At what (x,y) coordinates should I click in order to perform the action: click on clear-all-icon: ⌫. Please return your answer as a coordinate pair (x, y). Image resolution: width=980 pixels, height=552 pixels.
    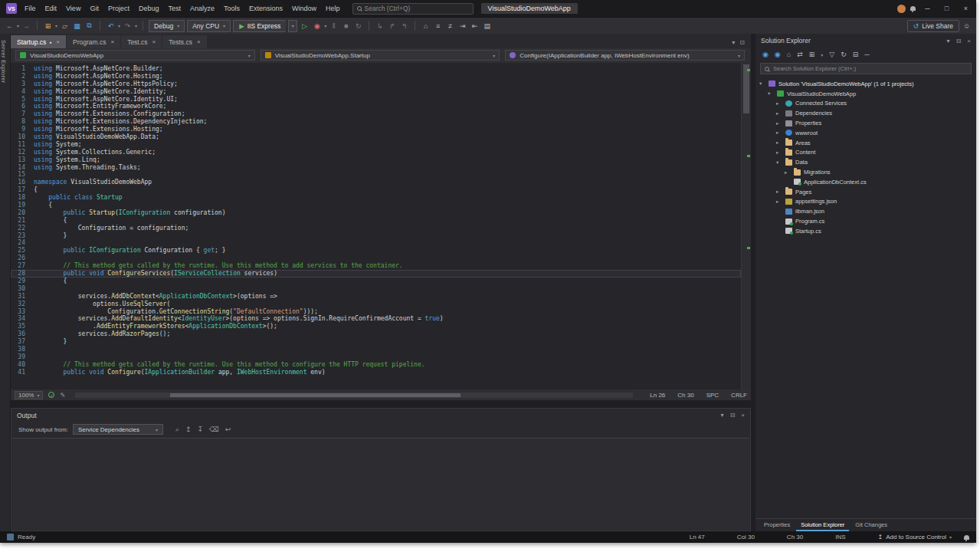
    Looking at the image, I should click on (215, 429).